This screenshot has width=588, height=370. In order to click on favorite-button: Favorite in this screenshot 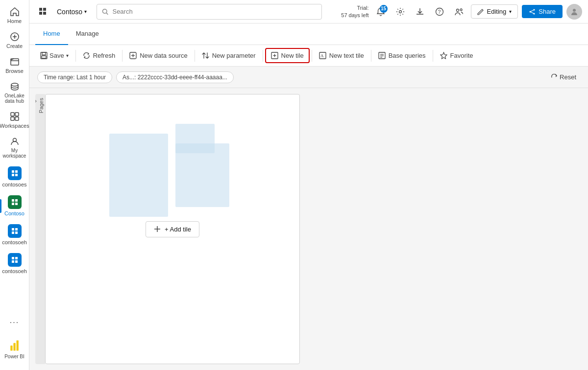, I will do `click(457, 56)`.